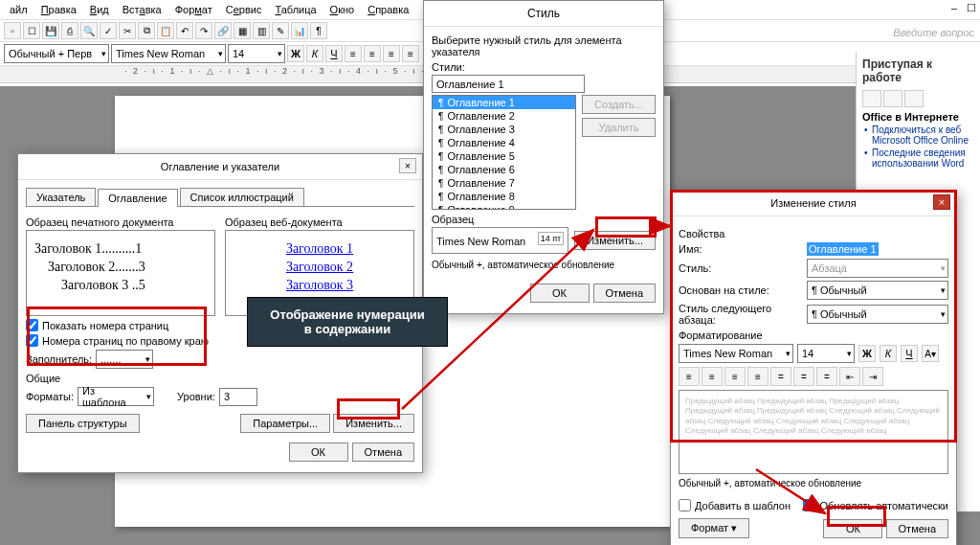 The image size is (980, 545). What do you see at coordinates (12, 31) in the screenshot?
I see `new-icon: ▫` at bounding box center [12, 31].